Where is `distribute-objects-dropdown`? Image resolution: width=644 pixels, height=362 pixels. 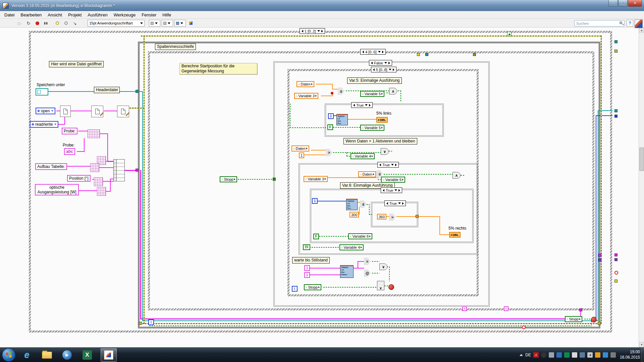
distribute-objects-dropdown is located at coordinates (167, 23).